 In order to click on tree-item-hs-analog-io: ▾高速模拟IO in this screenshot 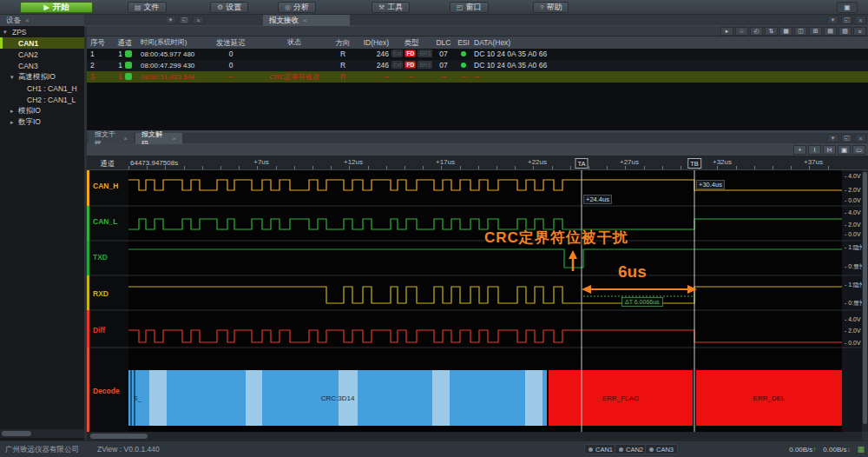, I will do `click(42, 76)`.